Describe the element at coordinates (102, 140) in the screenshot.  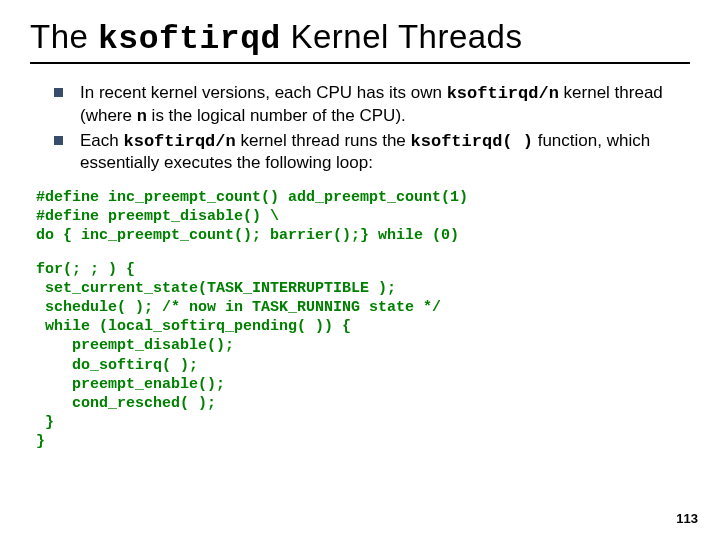
I see `bullet-text: Each` at that location.